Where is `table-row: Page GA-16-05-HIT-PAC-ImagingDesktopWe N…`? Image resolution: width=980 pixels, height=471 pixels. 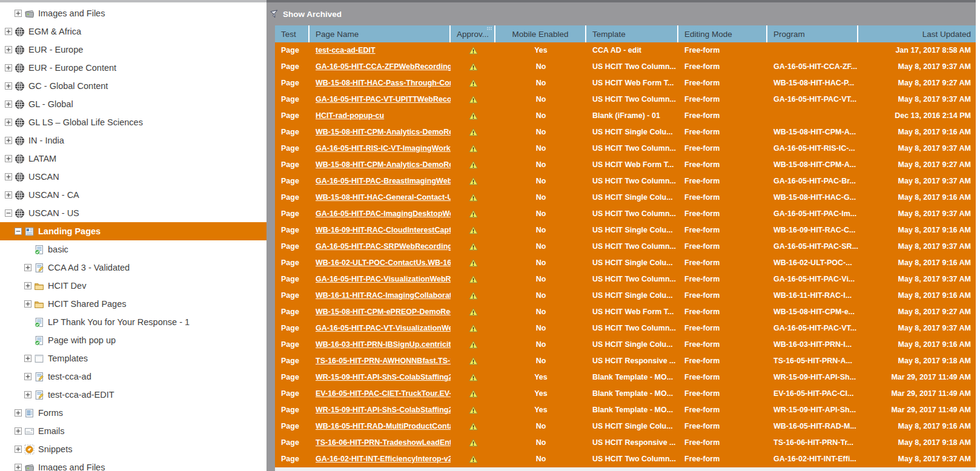 table-row: Page GA-16-05-HIT-PAC-ImagingDesktopWe N… is located at coordinates (625, 214).